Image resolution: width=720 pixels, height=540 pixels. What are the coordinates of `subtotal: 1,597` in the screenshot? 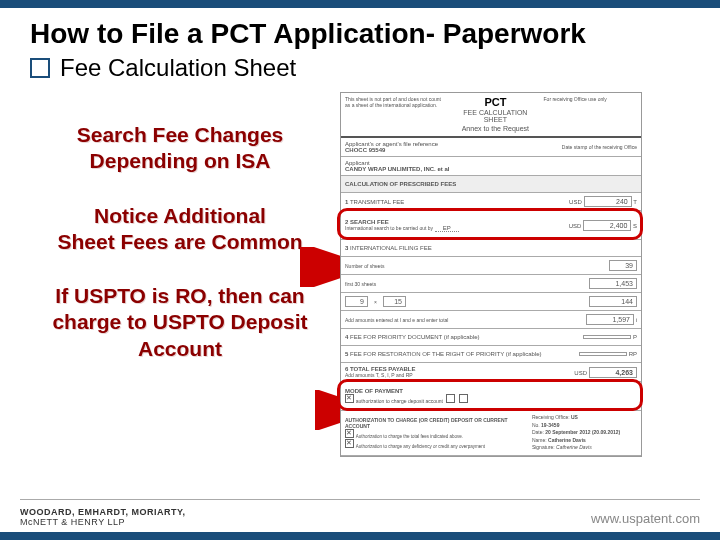 It's located at (610, 320).